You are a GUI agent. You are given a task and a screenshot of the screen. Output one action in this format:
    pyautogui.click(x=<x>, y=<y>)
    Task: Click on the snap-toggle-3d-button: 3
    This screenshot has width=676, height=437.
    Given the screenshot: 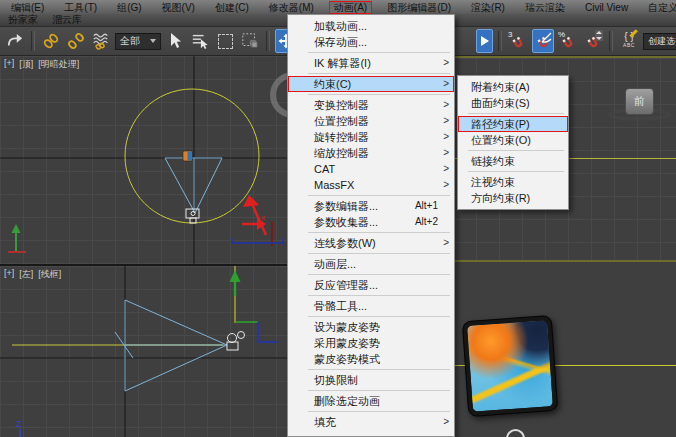 What is the action you would take?
    pyautogui.click(x=518, y=41)
    